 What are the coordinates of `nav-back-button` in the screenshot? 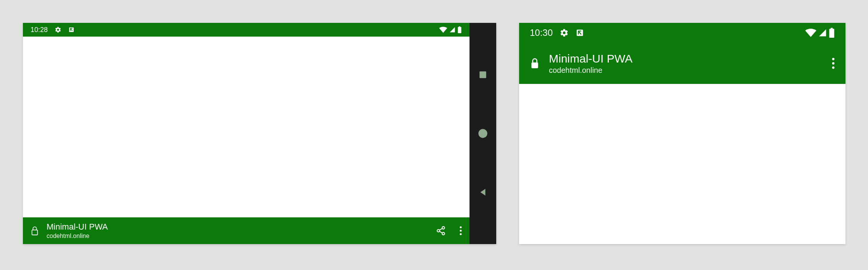 It's located at (483, 192).